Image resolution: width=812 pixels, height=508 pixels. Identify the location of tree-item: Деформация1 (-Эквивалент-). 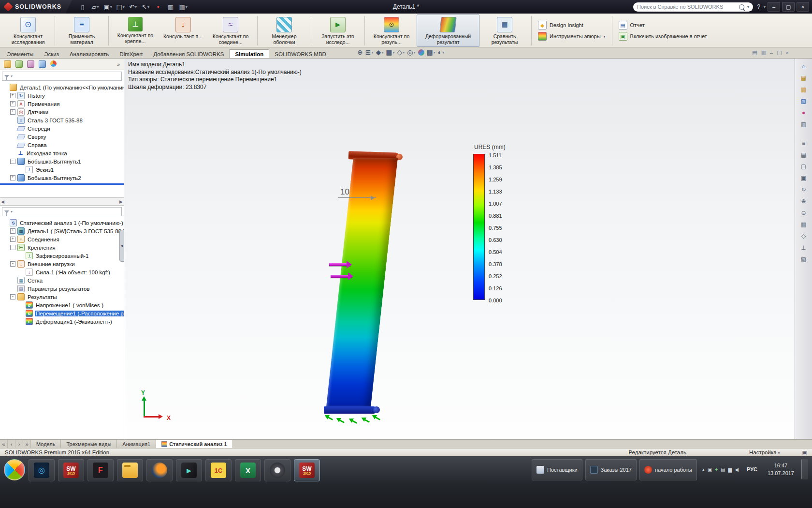
(62, 321).